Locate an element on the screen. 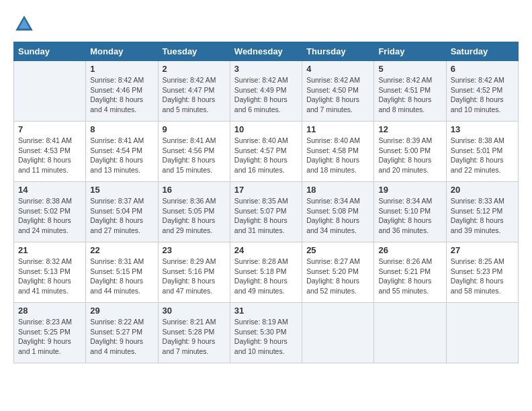 The height and width of the screenshot is (411, 532). calendar-cell: 9Sunrise: 8:41 AM Sunset: 4:56 PM Daylig… is located at coordinates (193, 152).